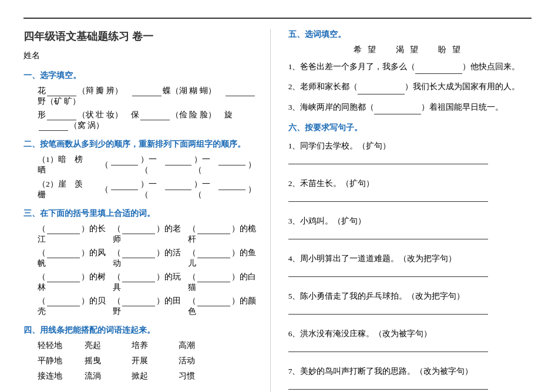  Describe the element at coordinates (141, 76) in the screenshot. I see `section-1-title: 一、选字填空。` at that location.